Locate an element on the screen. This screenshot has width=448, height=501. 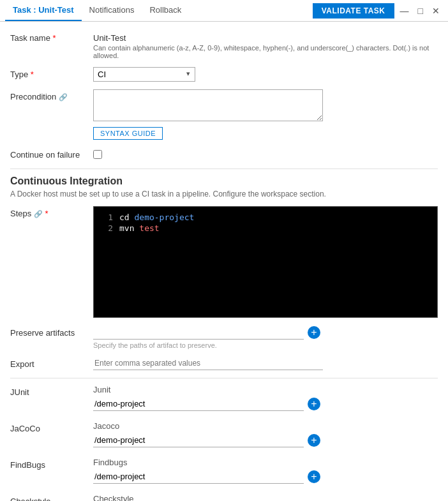
jacoco-name-label: Jacoco is located at coordinates (265, 426).